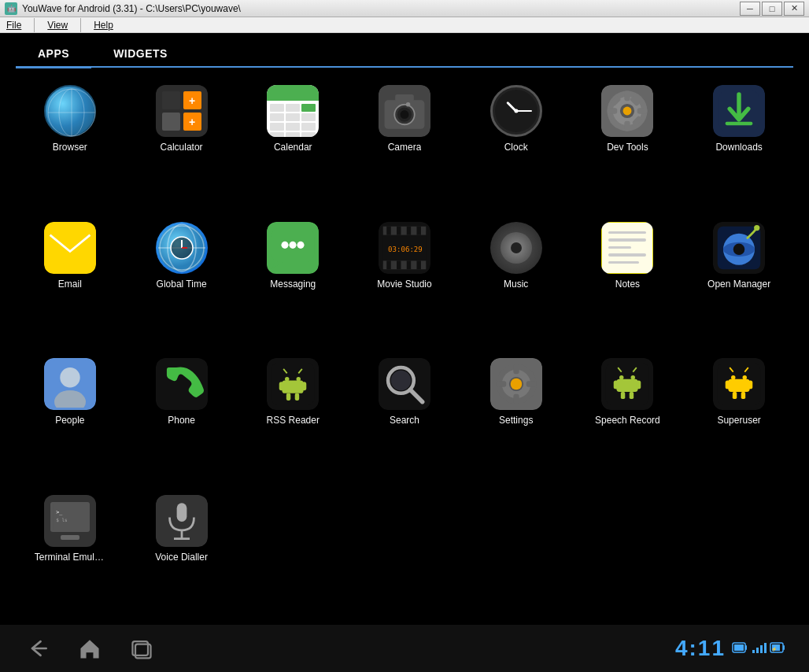  Describe the element at coordinates (182, 142) in the screenshot. I see `app-calculator: + + Calculator` at that location.